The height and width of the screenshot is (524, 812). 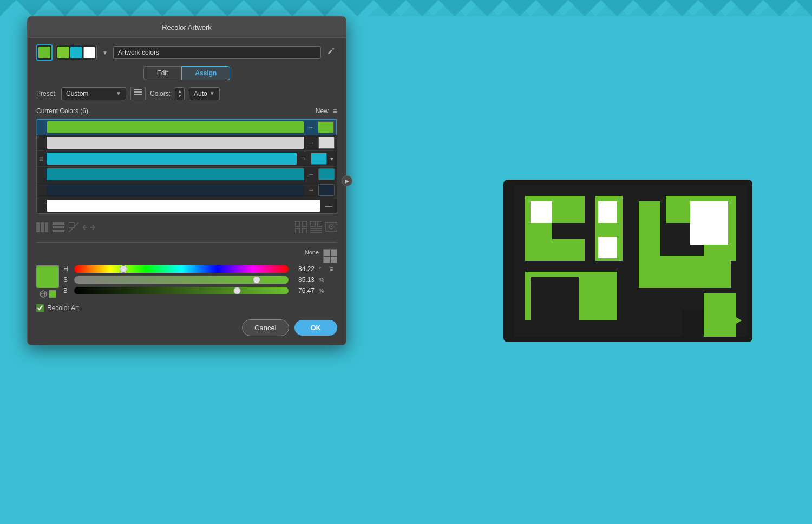 What do you see at coordinates (187, 228) in the screenshot?
I see `bottom-toolbar` at bounding box center [187, 228].